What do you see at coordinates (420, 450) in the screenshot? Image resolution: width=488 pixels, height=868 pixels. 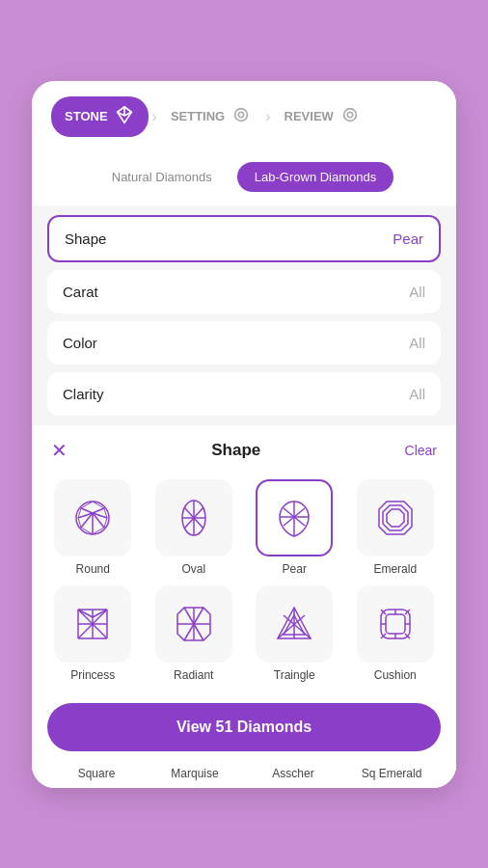 I see `clear-button: Clear` at bounding box center [420, 450].